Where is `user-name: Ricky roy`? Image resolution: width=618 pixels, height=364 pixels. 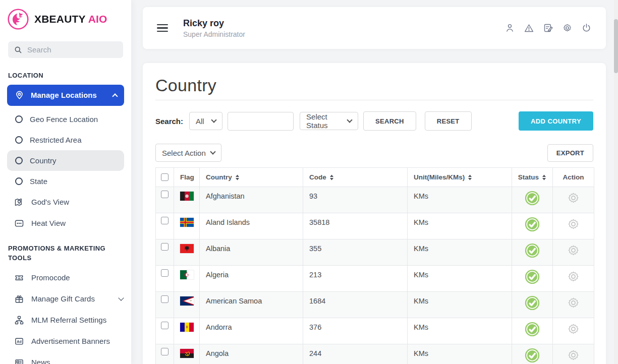 user-name: Ricky roy is located at coordinates (214, 23).